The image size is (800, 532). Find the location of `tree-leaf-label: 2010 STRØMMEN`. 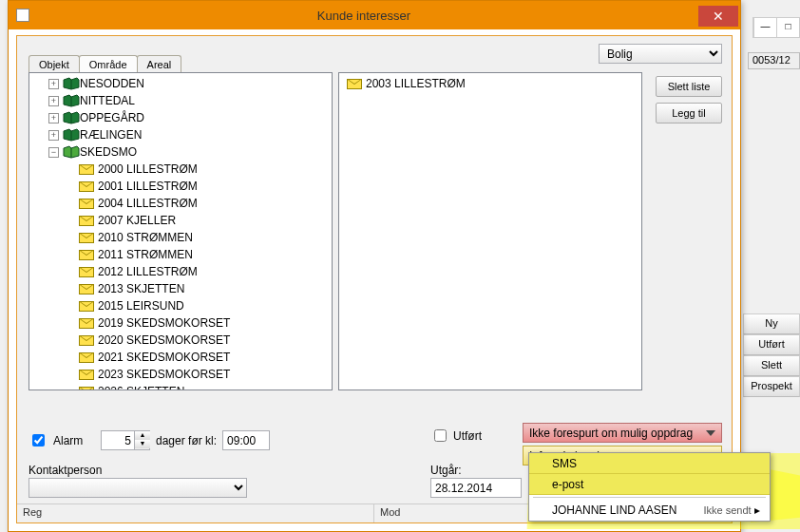

tree-leaf-label: 2010 STRØMMEN is located at coordinates (145, 238).